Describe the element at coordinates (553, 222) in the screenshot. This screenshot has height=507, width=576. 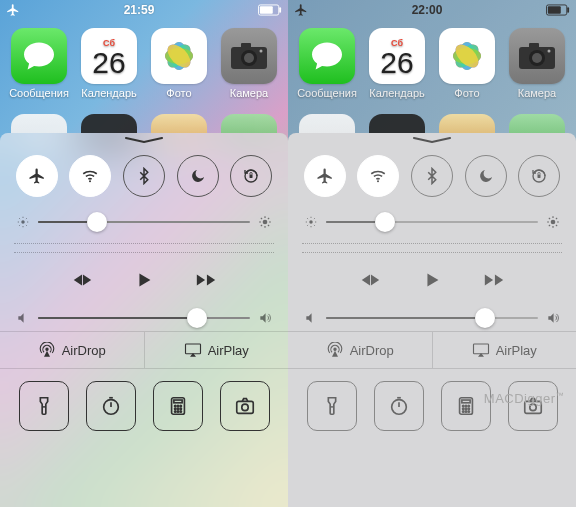
I see `brightness-high-icon` at that location.